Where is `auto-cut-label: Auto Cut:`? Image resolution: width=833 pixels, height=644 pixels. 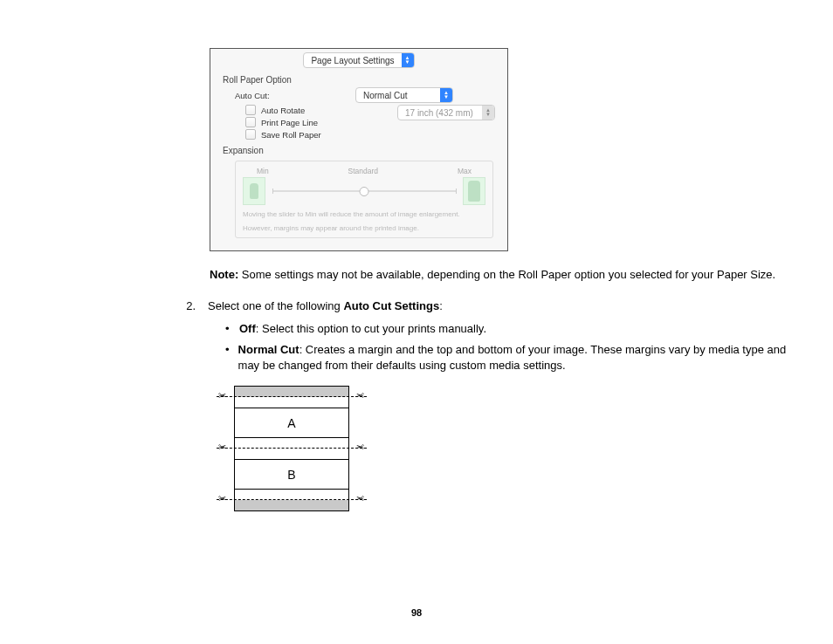
auto-cut-label: Auto Cut: is located at coordinates (292, 96).